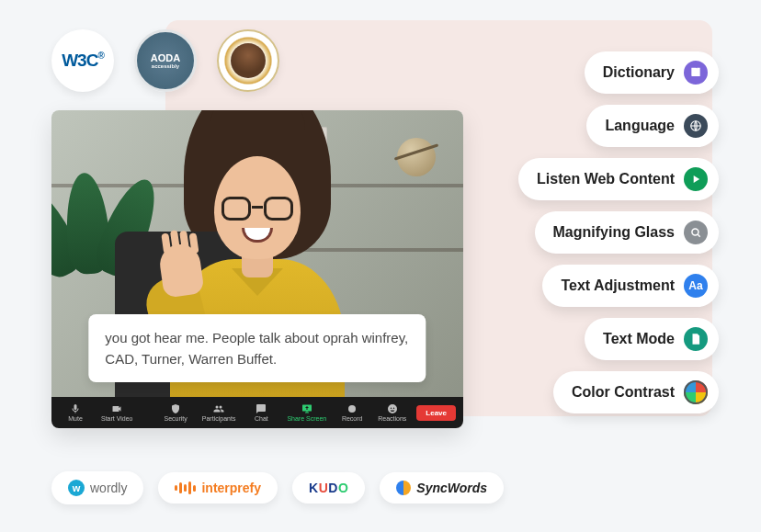  I want to click on camera-icon, so click(117, 409).